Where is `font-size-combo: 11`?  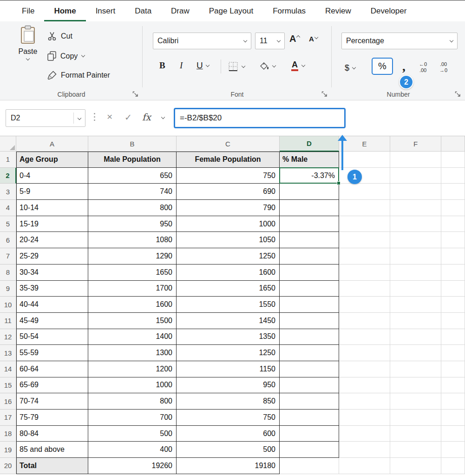 font-size-combo: 11 is located at coordinates (270, 41).